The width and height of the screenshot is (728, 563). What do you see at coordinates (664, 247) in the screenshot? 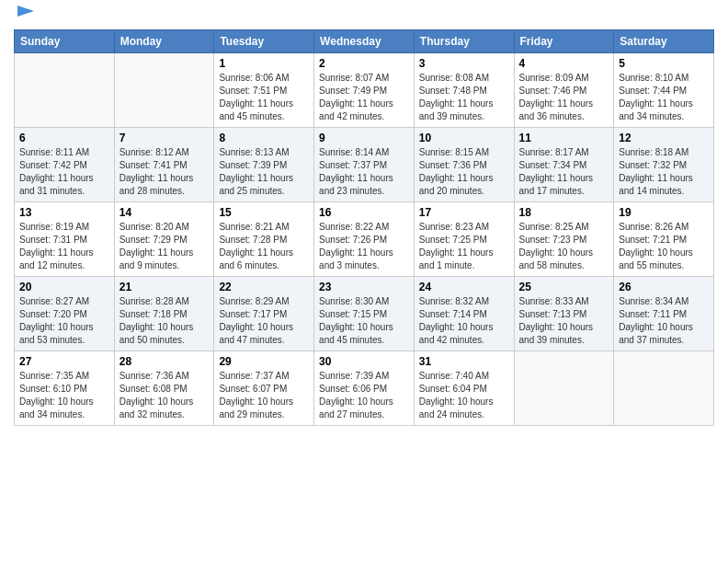
I see `day-info: Sunrise: 8:26 AM Sunset: 7:21 PM Dayligh…` at bounding box center [664, 247].